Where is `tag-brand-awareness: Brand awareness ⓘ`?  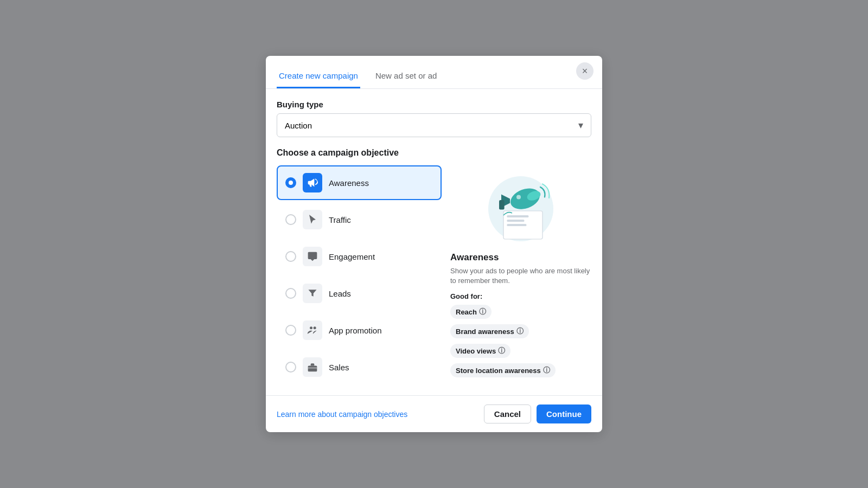
tag-brand-awareness: Brand awareness ⓘ is located at coordinates (489, 331).